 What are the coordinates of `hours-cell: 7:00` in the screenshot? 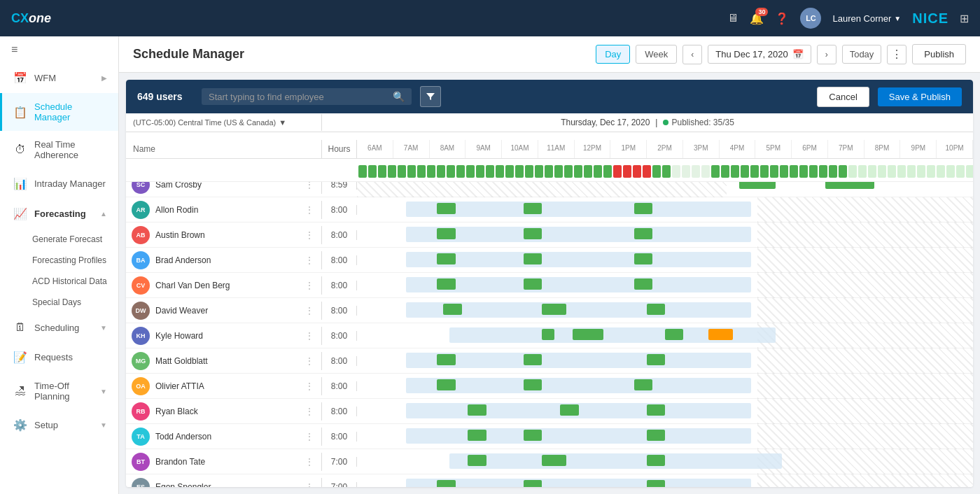 It's located at (340, 462).